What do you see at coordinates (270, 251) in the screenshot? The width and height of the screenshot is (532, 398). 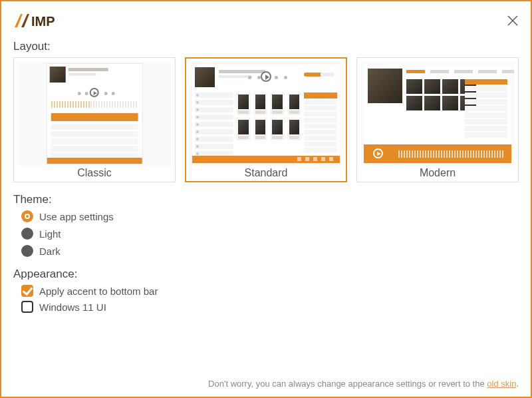 I see `theme-option-dark: Dark` at bounding box center [270, 251].